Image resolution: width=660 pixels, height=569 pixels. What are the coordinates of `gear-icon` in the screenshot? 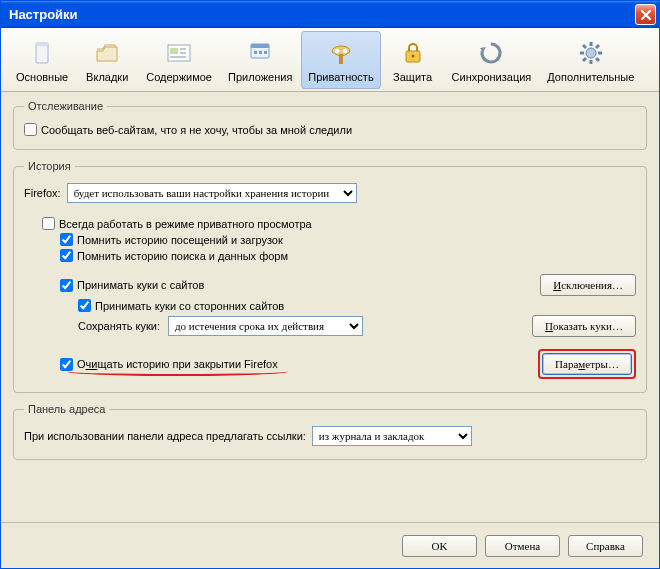 It's located at (591, 53).